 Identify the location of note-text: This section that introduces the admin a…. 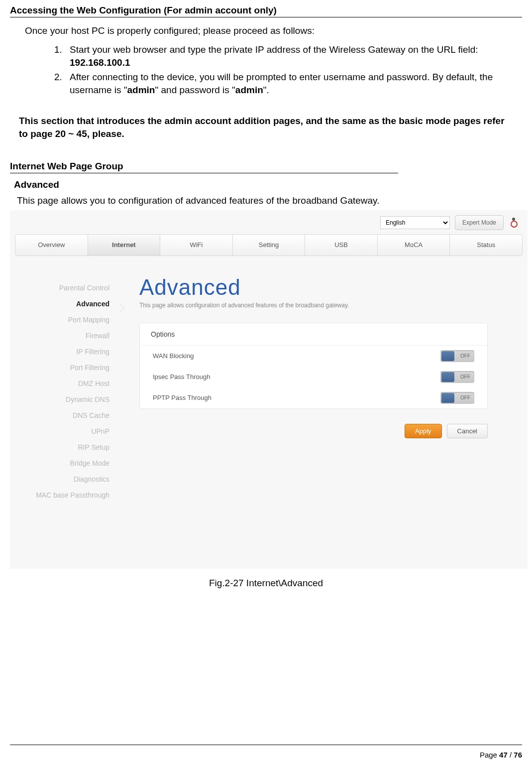
(266, 128).